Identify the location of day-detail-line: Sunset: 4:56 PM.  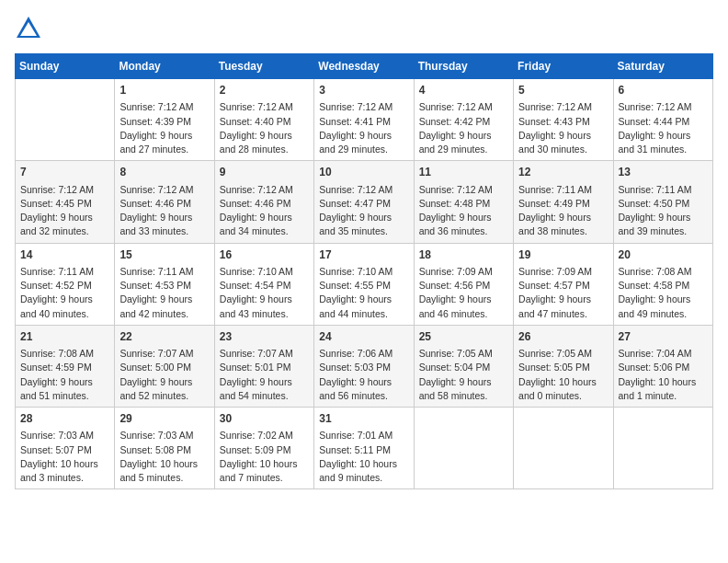
(463, 285).